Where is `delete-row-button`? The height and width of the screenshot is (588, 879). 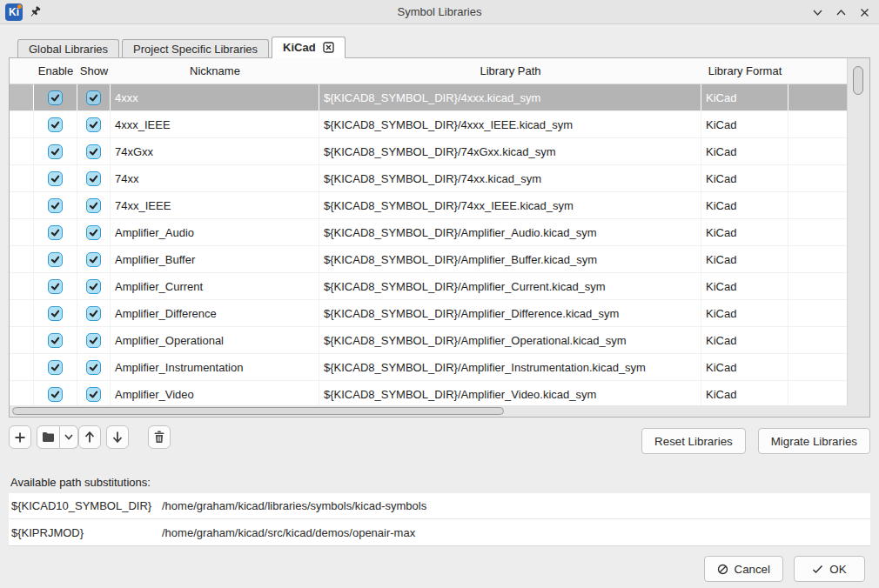
delete-row-button is located at coordinates (159, 437).